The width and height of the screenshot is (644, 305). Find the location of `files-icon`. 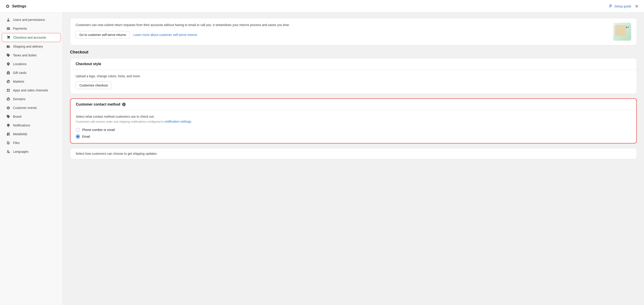

files-icon is located at coordinates (8, 143).